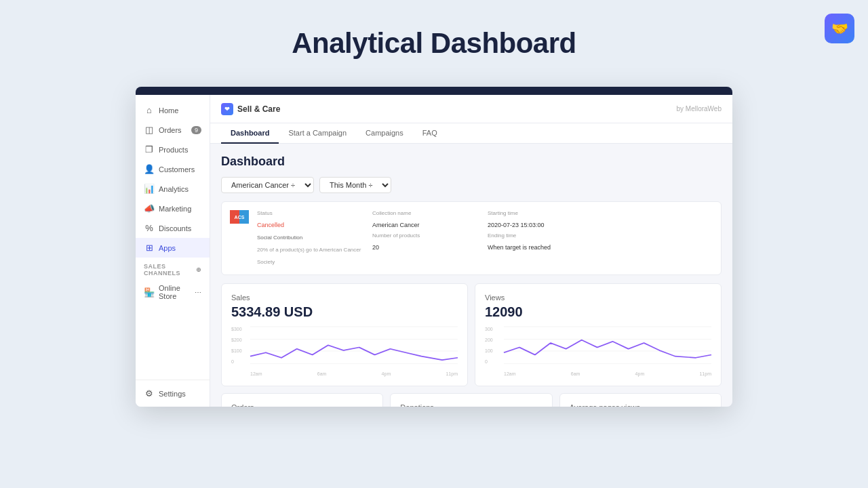 The image size is (868, 488). I want to click on sales-chart, so click(354, 347).